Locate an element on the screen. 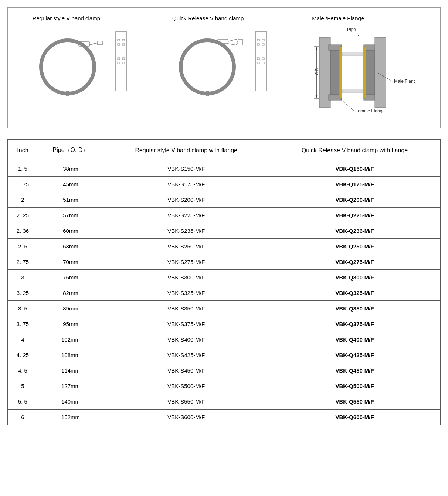 The image size is (448, 496). cell-quick: VBK-Q550-M/F is located at coordinates (355, 402).